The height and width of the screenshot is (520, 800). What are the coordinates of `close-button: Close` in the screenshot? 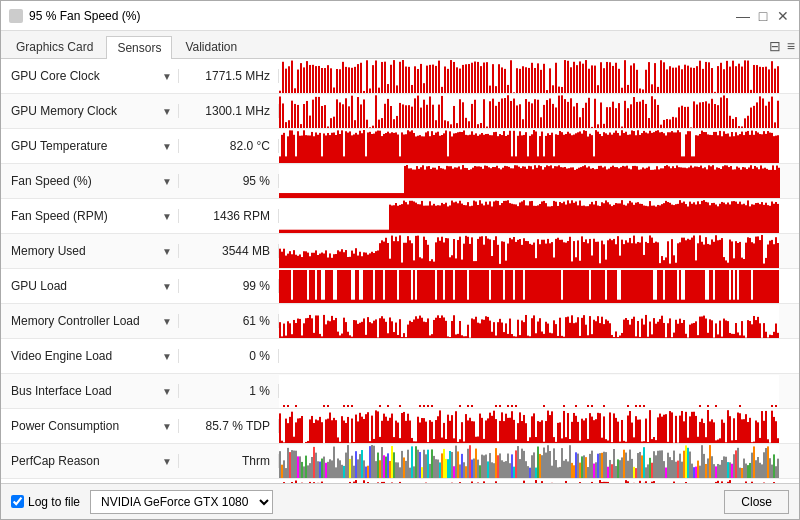 It's located at (756, 502).